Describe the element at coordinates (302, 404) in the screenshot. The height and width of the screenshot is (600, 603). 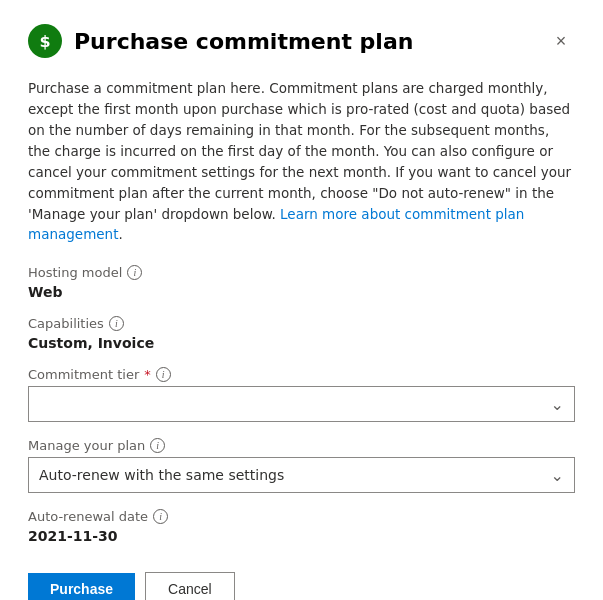
I see `commitment-tier-select: ⌄` at that location.